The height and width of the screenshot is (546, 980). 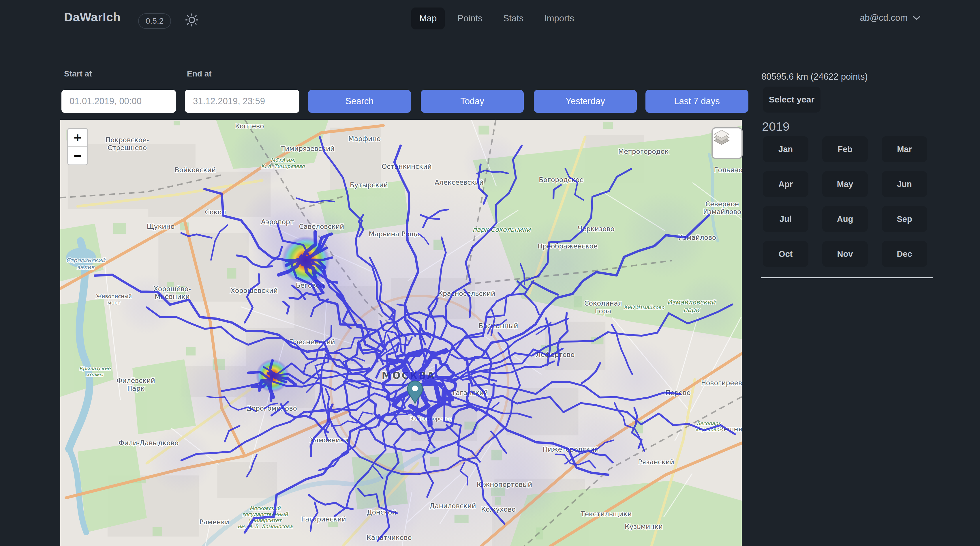 I want to click on map-label: Южнопортовый, so click(x=504, y=484).